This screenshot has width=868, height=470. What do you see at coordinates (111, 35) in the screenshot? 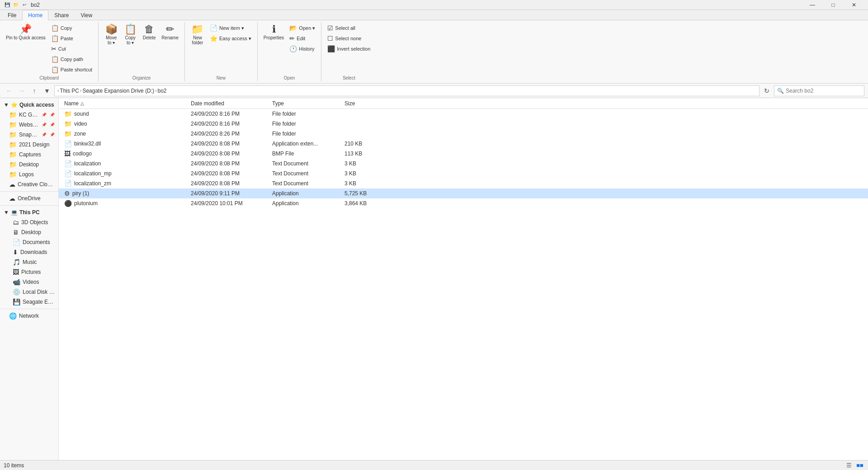
I see `move-to-button: 📦 Moveto ▾` at bounding box center [111, 35].